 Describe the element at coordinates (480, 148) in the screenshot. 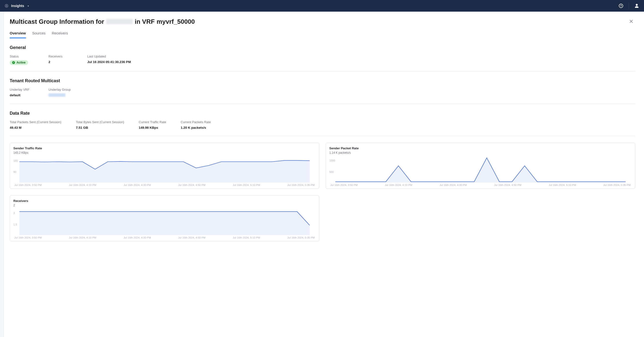

I see `chart-title: Sender Packet Rate` at that location.